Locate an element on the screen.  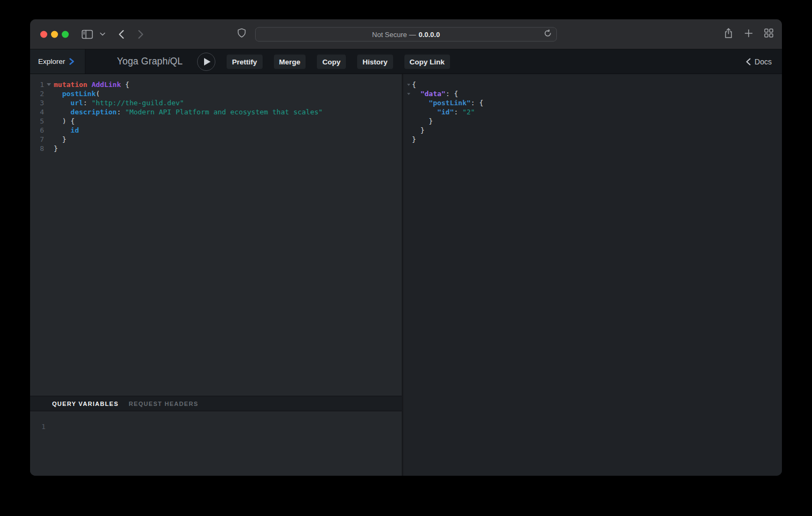
privacy-shield-icon is located at coordinates (242, 34).